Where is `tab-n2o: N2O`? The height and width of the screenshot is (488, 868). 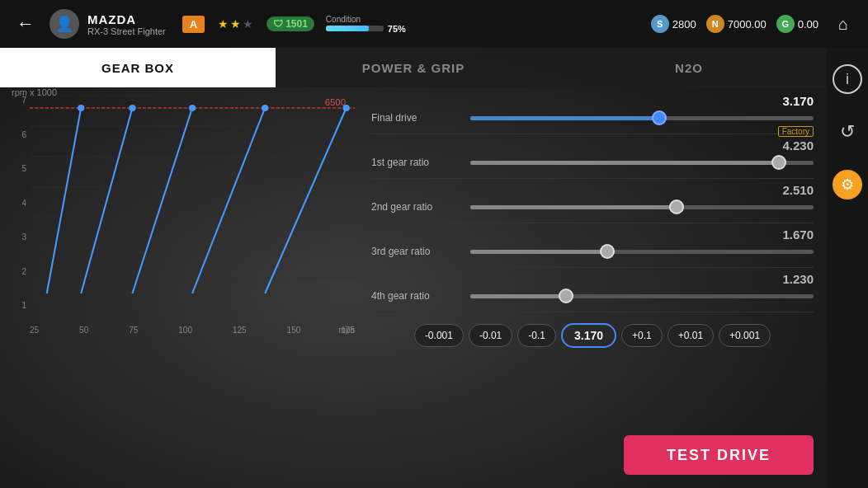
tab-n2o: N2O is located at coordinates (689, 68).